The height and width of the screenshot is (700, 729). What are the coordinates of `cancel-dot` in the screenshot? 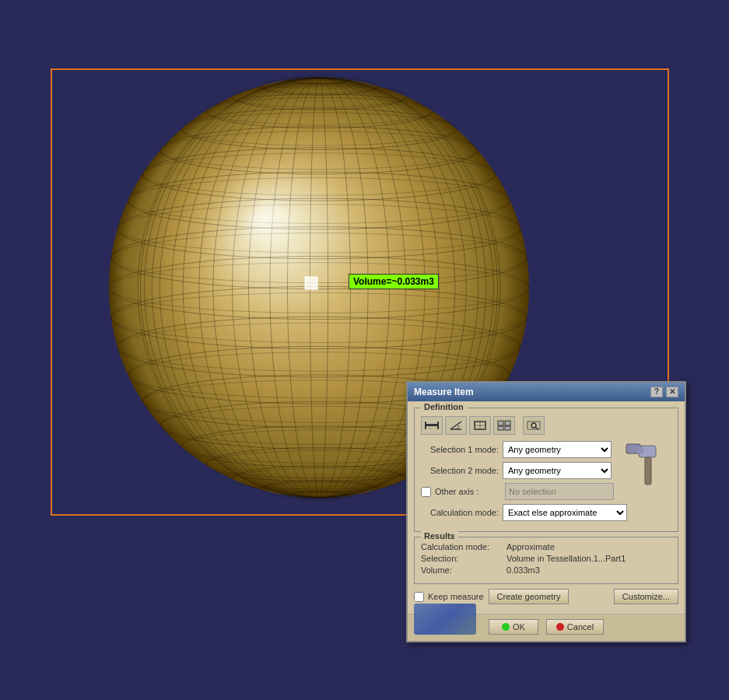 It's located at (560, 627).